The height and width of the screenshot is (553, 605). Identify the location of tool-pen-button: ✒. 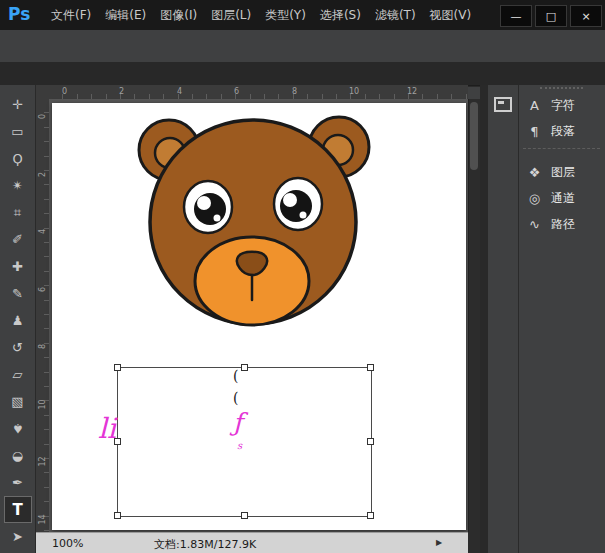
(18, 482).